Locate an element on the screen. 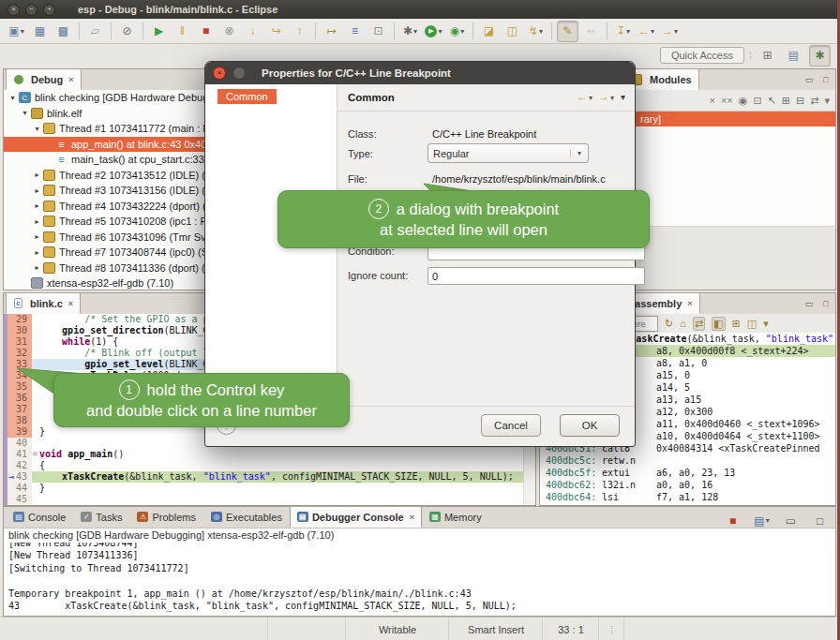  disassembly-instruction: 400dbc5f:extuia6, a0, 23, 13 is located at coordinates (688, 472).